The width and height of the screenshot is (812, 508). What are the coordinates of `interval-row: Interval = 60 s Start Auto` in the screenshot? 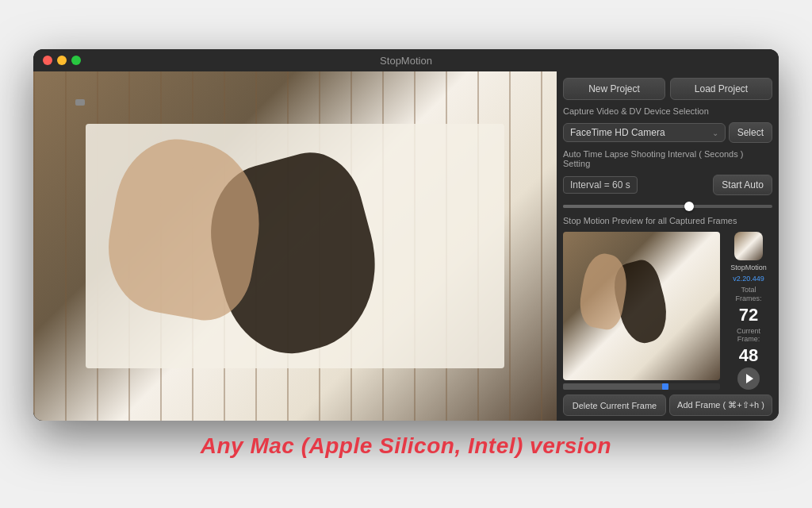 It's located at (668, 185).